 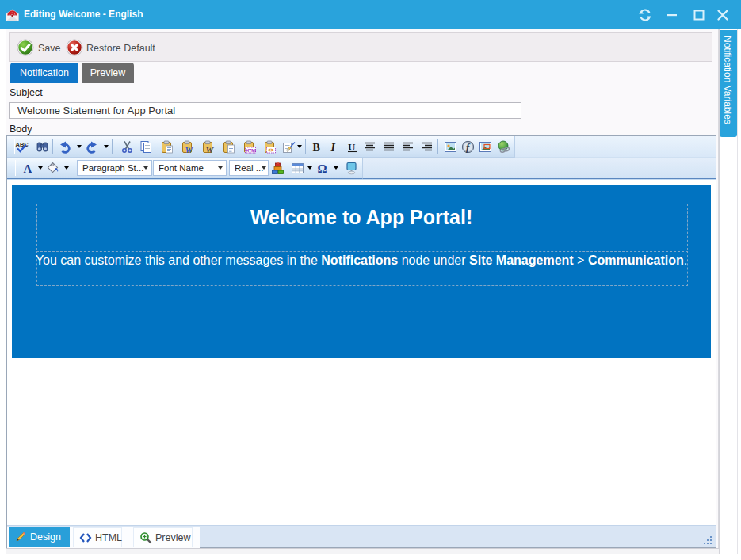 I want to click on svg-text: A, so click(x=29, y=169).